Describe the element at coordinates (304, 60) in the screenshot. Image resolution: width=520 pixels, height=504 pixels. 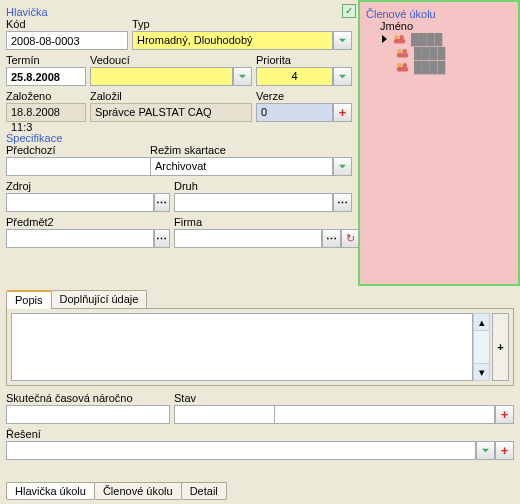
I see `priorita-label: Priorita` at that location.